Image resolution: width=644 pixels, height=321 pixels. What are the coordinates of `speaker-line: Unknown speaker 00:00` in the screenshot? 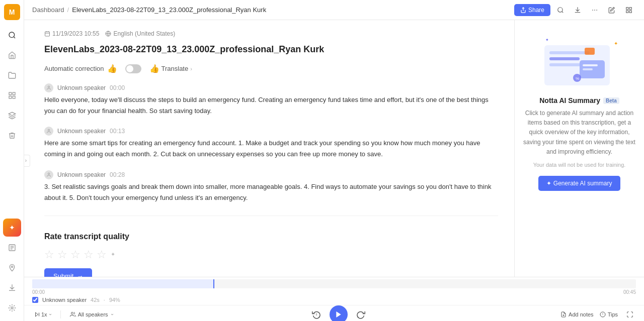 It's located at (271, 88).